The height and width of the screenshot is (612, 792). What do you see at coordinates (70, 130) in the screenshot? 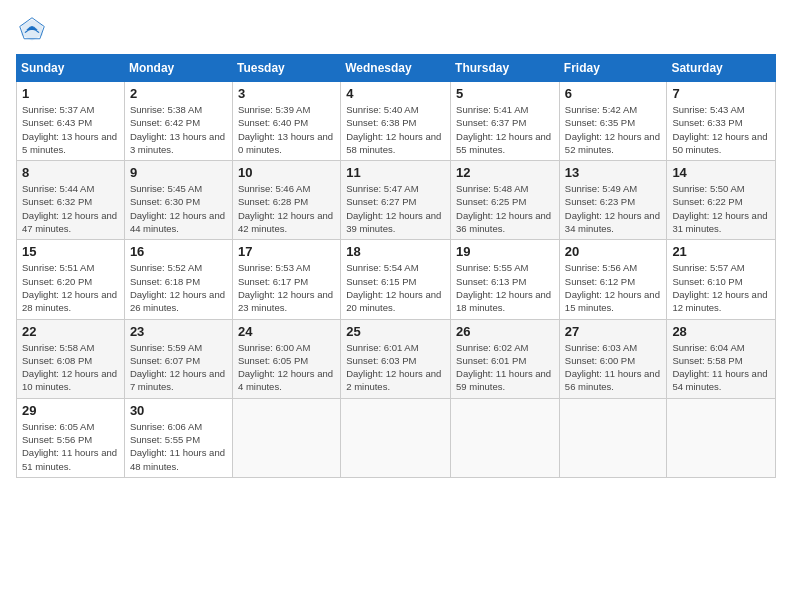
I see `day-detail: Sunrise: 5:37 AM Sunset: 6:43 PM Dayligh…` at bounding box center [70, 130].